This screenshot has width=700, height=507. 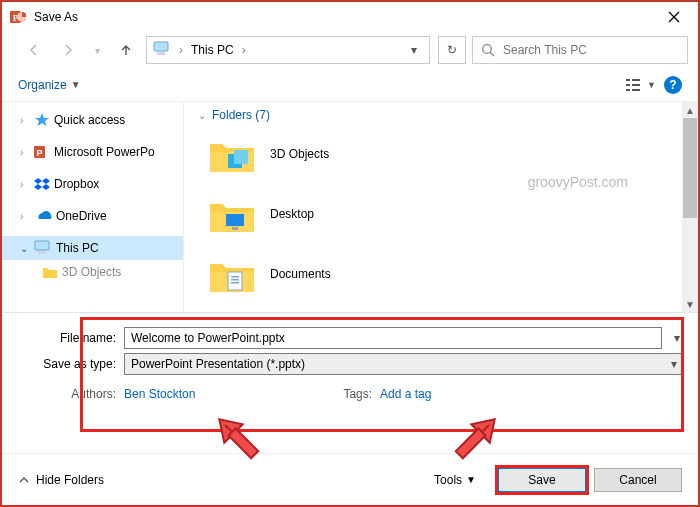 What do you see at coordinates (93, 207) in the screenshot?
I see `navigation-tree: › Quick access › P Microsoft PowerPo › D…` at bounding box center [93, 207].